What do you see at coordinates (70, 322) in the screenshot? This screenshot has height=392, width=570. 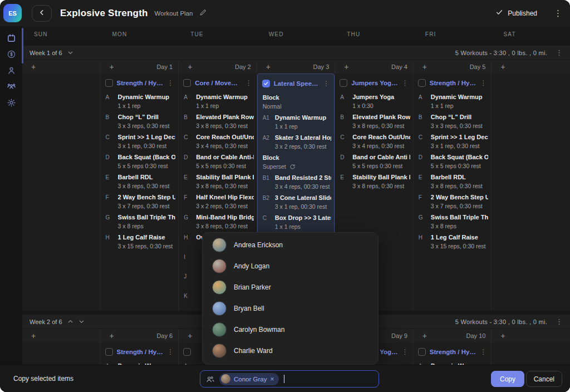 I see `week-collapse-up-button` at bounding box center [70, 322].